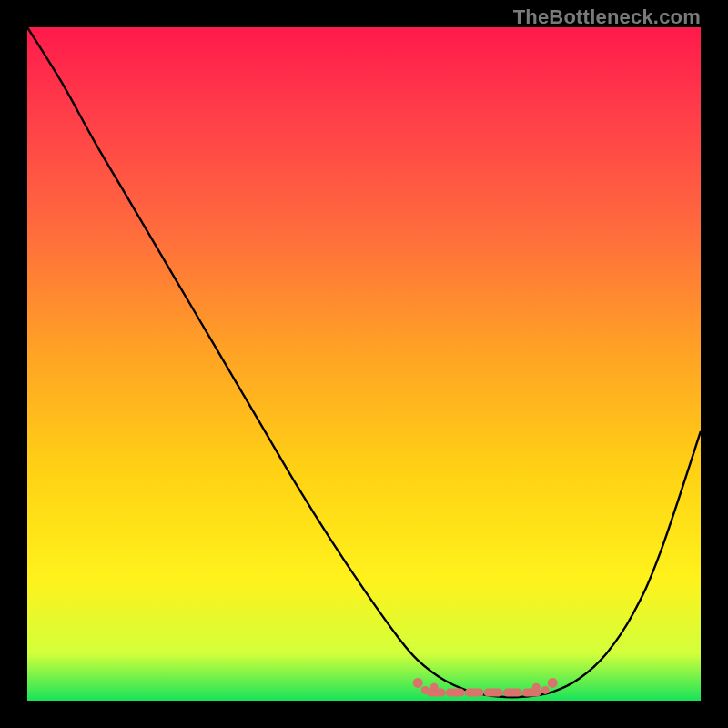 The image size is (728, 728). I want to click on watermark-text: TheBottleneck.com, so click(607, 17).